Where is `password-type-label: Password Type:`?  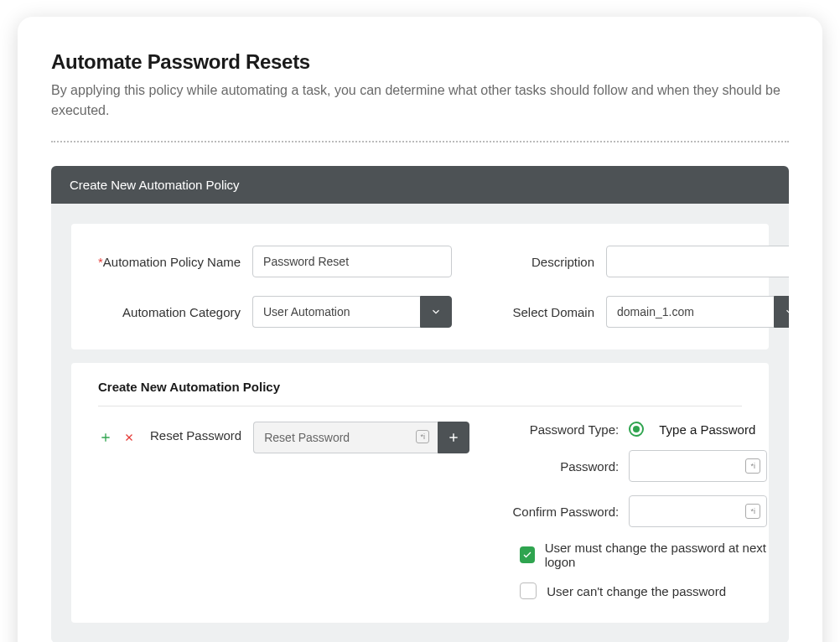 password-type-label: Password Type: is located at coordinates (564, 429).